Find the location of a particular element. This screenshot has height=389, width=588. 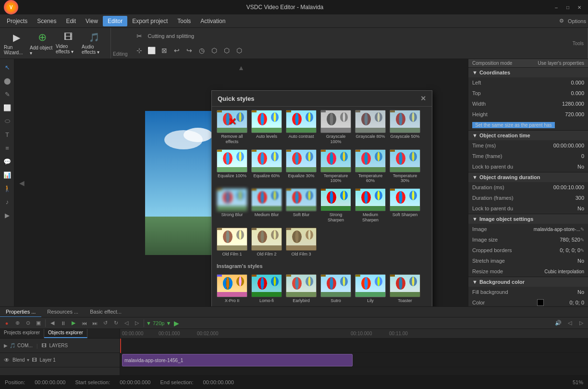

tool-cut: ✂ is located at coordinates (139, 36).